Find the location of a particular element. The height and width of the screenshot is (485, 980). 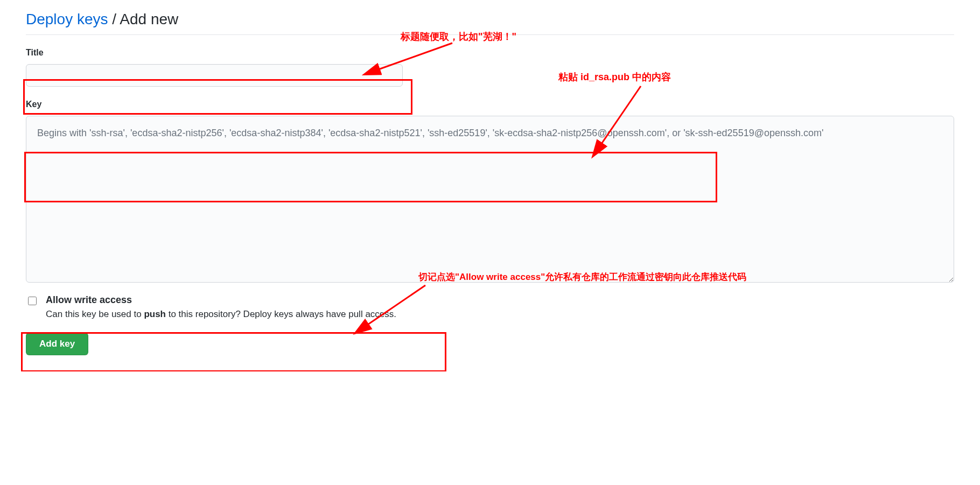

allow-write-row: Allow write access Can this key be used … is located at coordinates (490, 307).